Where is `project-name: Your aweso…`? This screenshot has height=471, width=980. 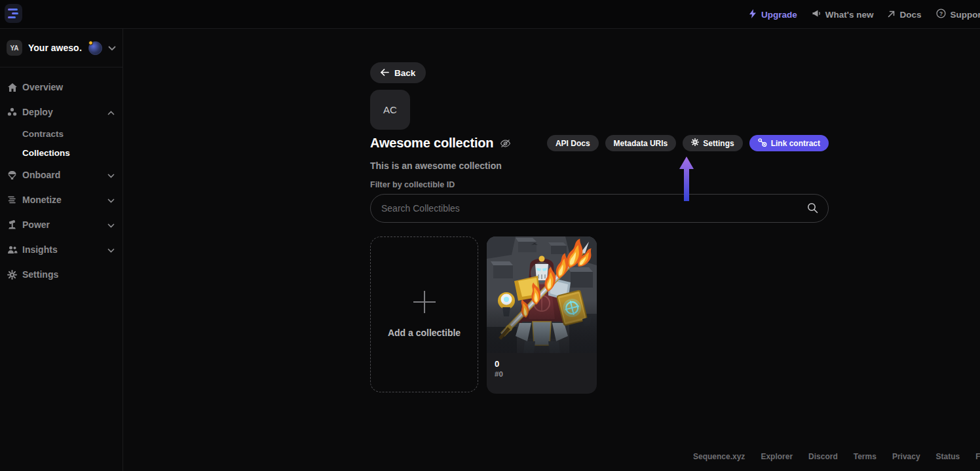
project-name: Your aweso… is located at coordinates (55, 48).